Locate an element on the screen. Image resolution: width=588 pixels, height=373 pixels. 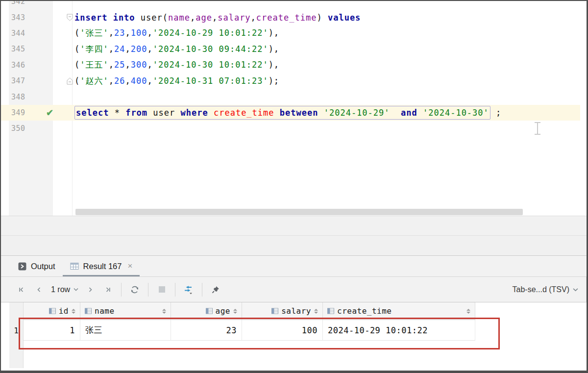
executed-statement-selection: select * from user where create_time bet… is located at coordinates (282, 113).